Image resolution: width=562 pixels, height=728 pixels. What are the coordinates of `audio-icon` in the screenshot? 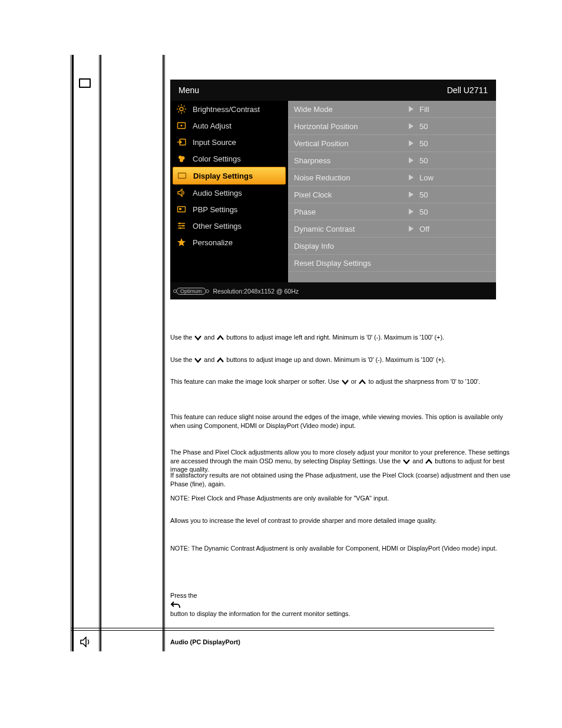 It's located at (181, 193).